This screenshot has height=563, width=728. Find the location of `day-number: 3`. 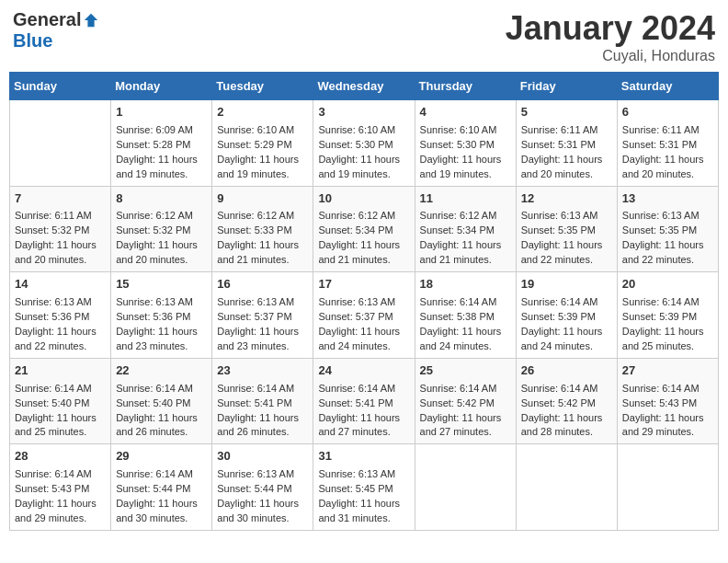

day-number: 3 is located at coordinates (364, 112).